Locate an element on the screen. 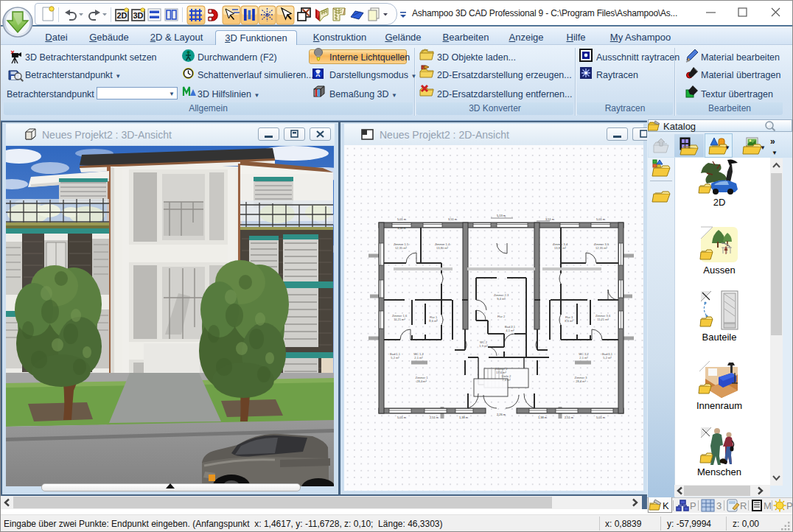 Image resolution: width=793 pixels, height=532 pixels. svg-text: 3 is located at coordinates (719, 505).